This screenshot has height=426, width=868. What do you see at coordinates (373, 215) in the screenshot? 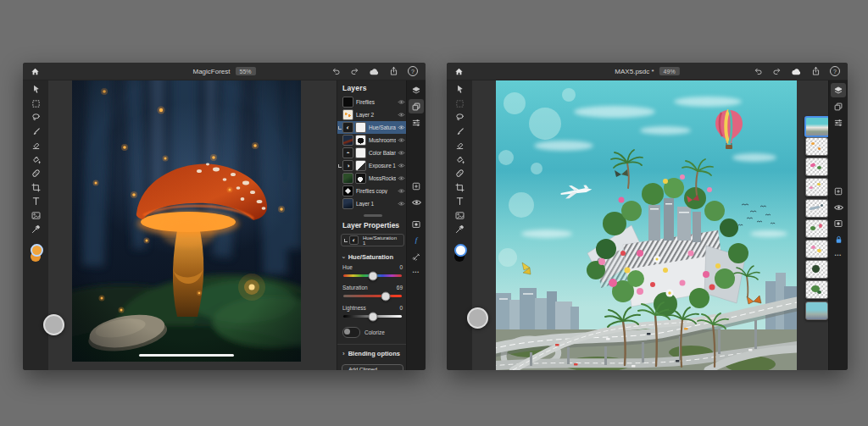
I see `panel-drag-handle` at bounding box center [373, 215].